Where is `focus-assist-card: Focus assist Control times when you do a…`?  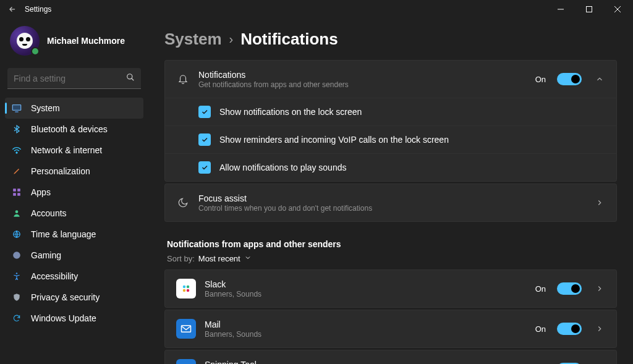
focus-assist-card: Focus assist Control times when you do a… is located at coordinates (391, 203).